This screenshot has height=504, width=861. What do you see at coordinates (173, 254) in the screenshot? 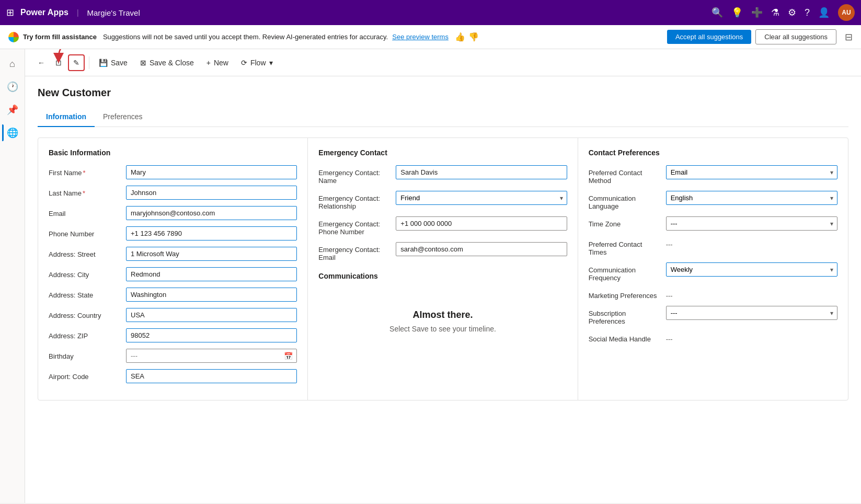
I see `form-row-street: Address: Street` at bounding box center [173, 254].